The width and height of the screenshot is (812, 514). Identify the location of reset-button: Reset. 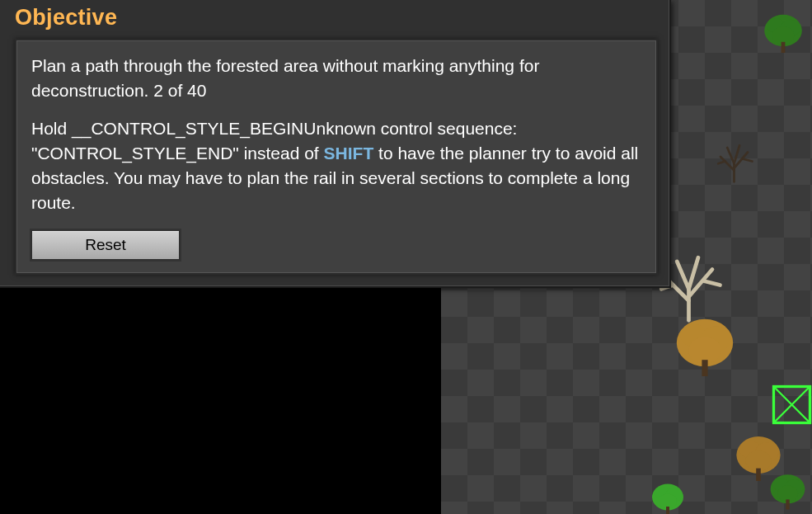
(106, 245).